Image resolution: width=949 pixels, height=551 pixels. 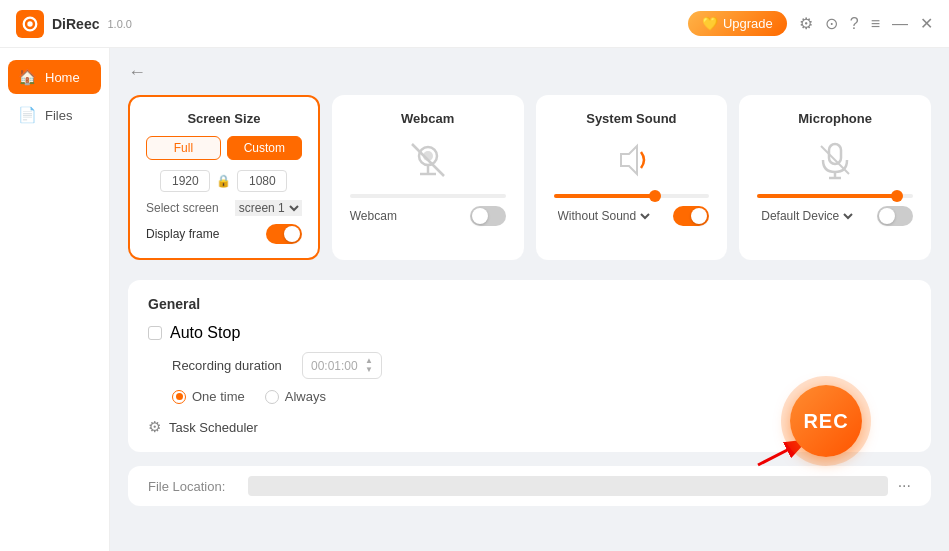 I want to click on one-time-radio-dot, so click(x=180, y=396).